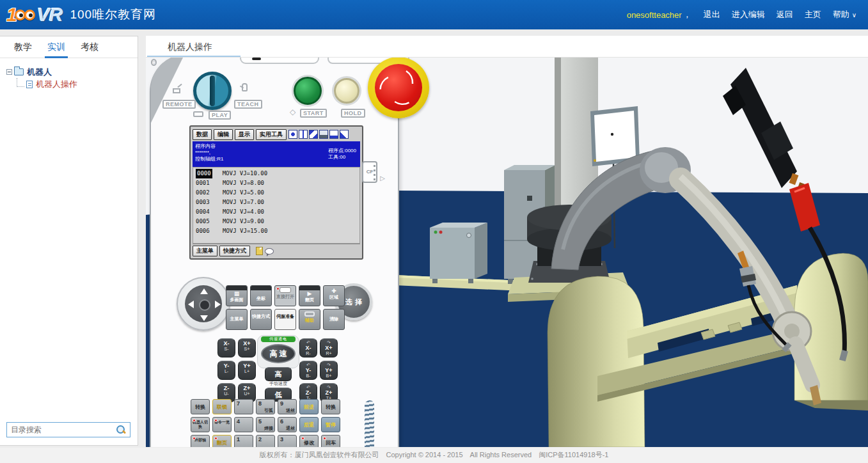 This screenshot has height=463, width=868. What do you see at coordinates (276, 231) in the screenshot?
I see `program-line: 0006MOVJ VJ=15.00` at bounding box center [276, 231].